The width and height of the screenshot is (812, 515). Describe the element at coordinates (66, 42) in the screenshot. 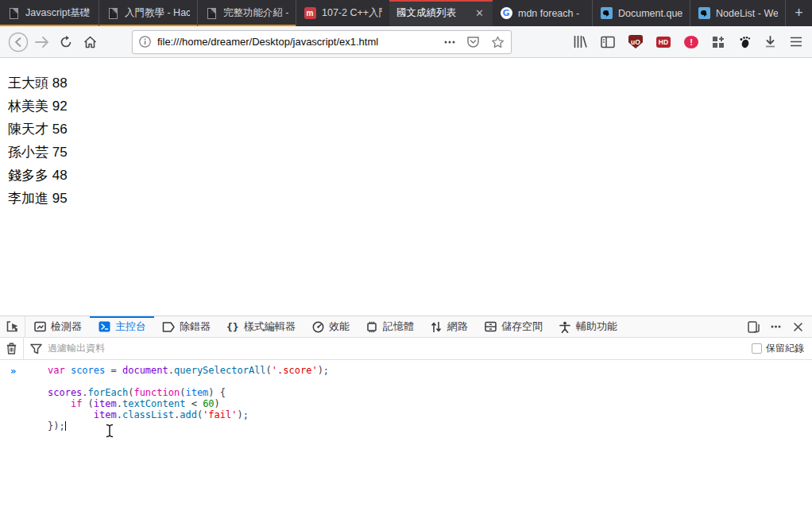

I see `reload-button` at that location.